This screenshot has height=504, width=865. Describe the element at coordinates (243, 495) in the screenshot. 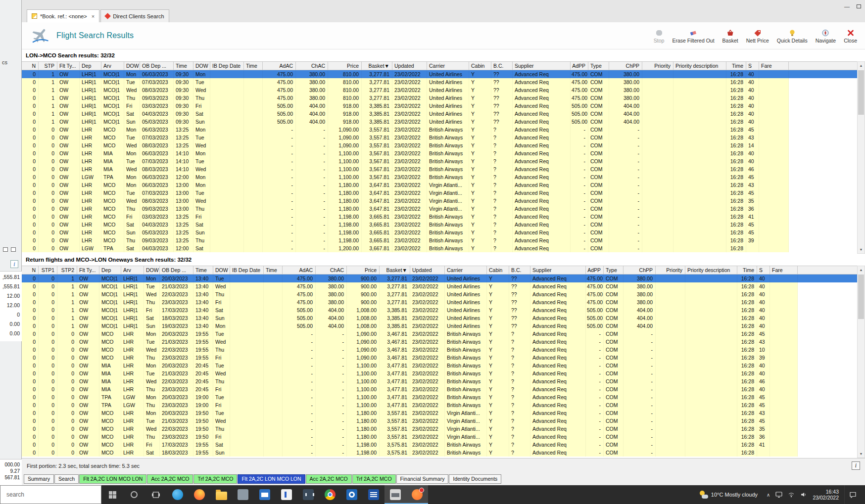

I see `briefcase-app-icon` at that location.